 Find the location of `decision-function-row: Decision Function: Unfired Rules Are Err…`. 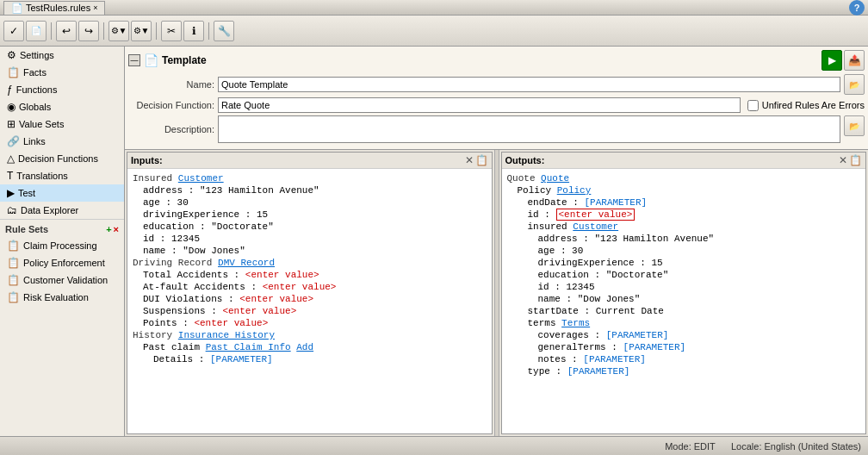

decision-function-row: Decision Function: Unfired Rules Are Err… is located at coordinates (496, 105).